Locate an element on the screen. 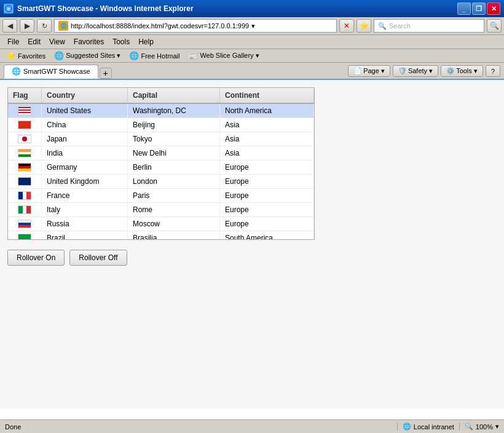  header-country: Country is located at coordinates (85, 95).